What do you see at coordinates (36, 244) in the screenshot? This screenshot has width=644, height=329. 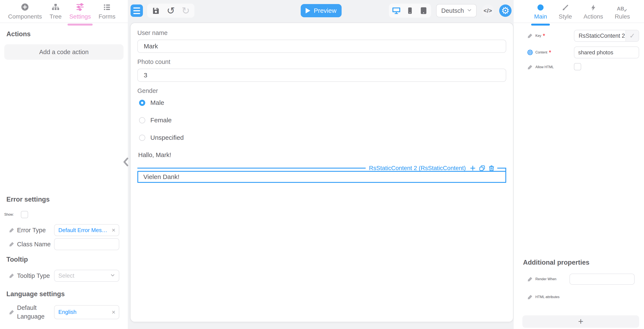 I see `class-name-label: Class Name` at bounding box center [36, 244].